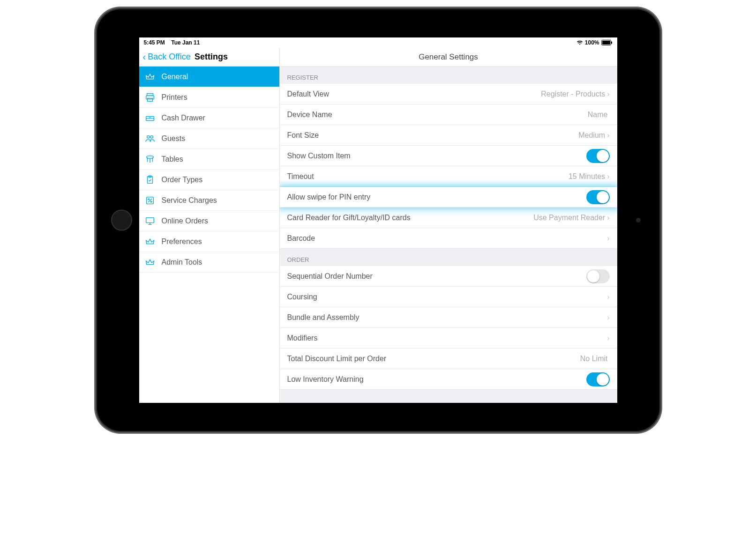 Image resolution: width=756 pixels, height=549 pixels. What do you see at coordinates (598, 115) in the screenshot?
I see `row-value: Name` at bounding box center [598, 115].